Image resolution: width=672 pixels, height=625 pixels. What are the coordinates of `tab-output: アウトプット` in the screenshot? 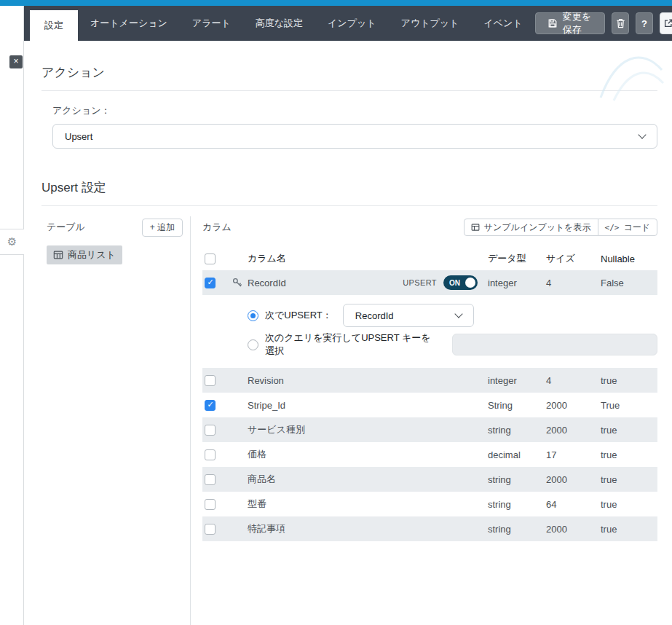 It's located at (430, 23).